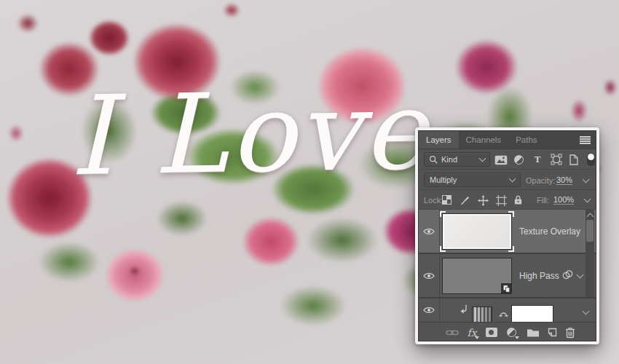 Image resolution: width=619 pixels, height=364 pixels. What do you see at coordinates (507, 332) in the screenshot?
I see `panel-bottom-toolbar: fx` at bounding box center [507, 332].